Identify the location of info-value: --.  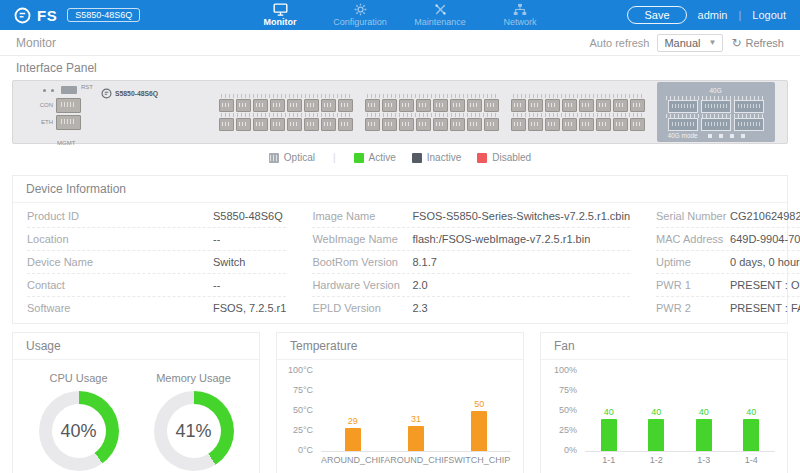
(216, 285).